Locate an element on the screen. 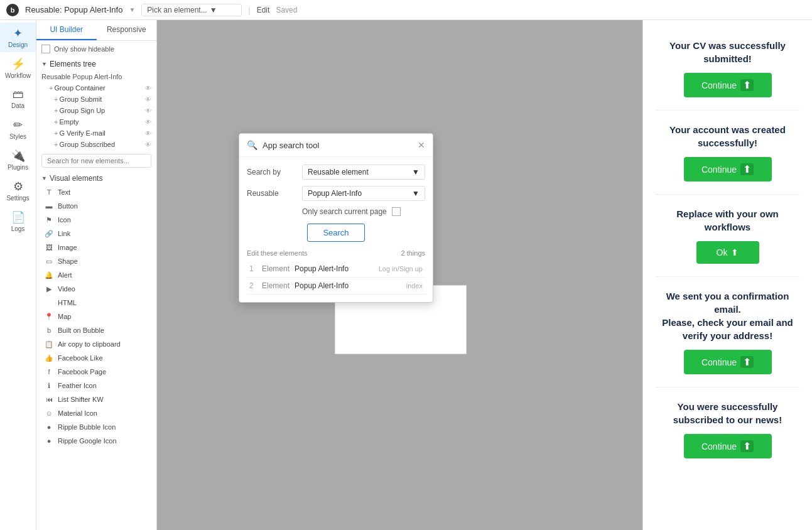 This screenshot has height=530, width=812. element-item-ripple-google: ●Ripple Google Icon is located at coordinates (97, 441).